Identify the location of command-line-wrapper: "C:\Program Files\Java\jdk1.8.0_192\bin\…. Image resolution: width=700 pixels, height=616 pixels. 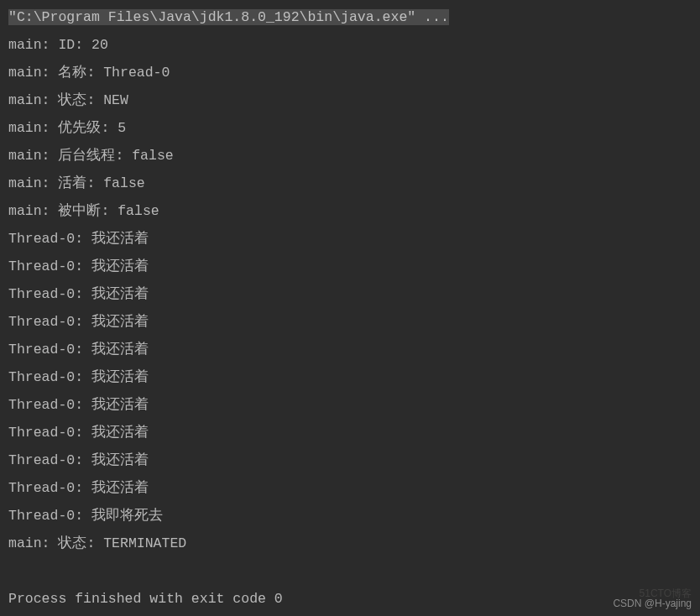
(350, 17).